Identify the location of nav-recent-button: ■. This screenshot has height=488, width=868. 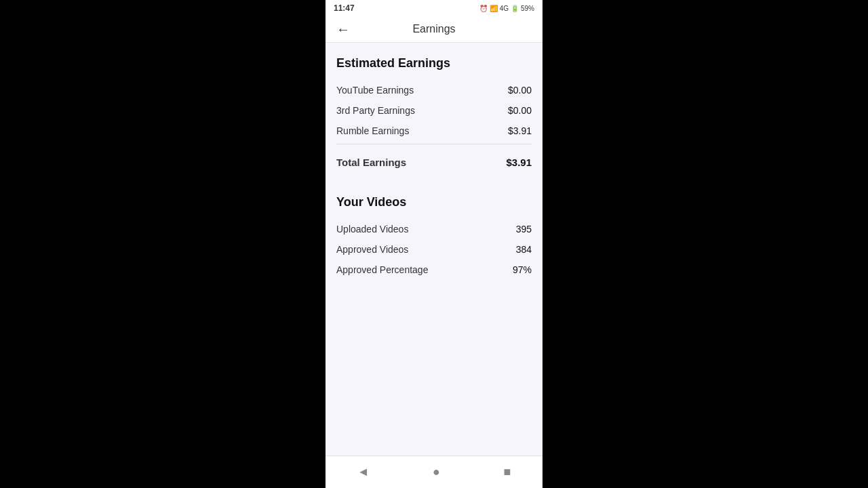
(507, 472).